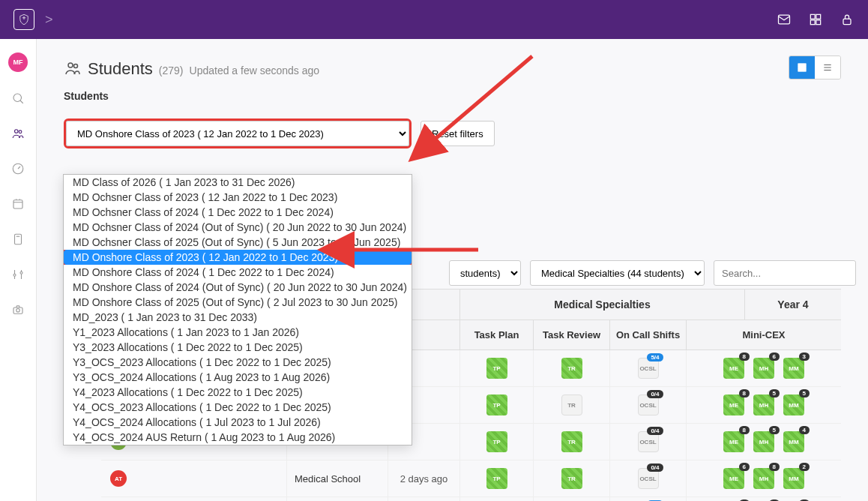 The image size is (868, 501). Describe the element at coordinates (18, 169) in the screenshot. I see `gauge-icon` at that location.